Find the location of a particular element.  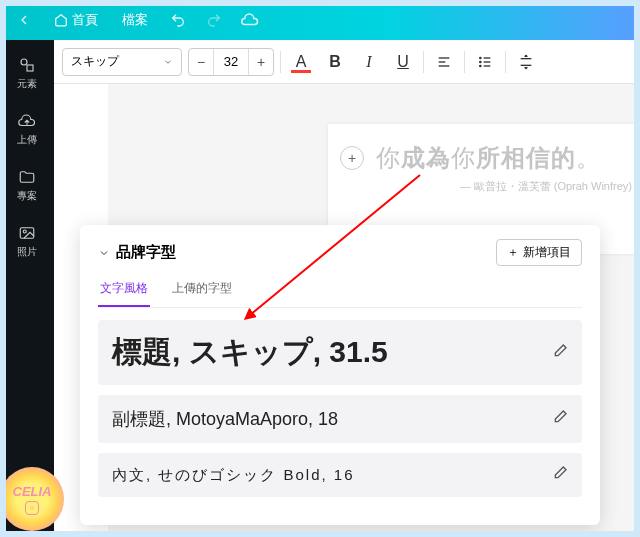

text-color-button: A is located at coordinates (301, 62).